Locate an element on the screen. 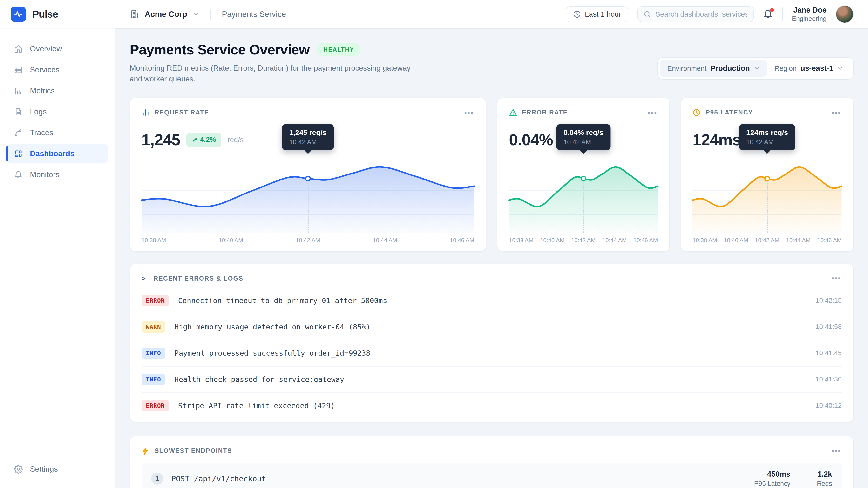 The height and width of the screenshot is (488, 868). breadcrumb-page: Payments Service is located at coordinates (254, 14).